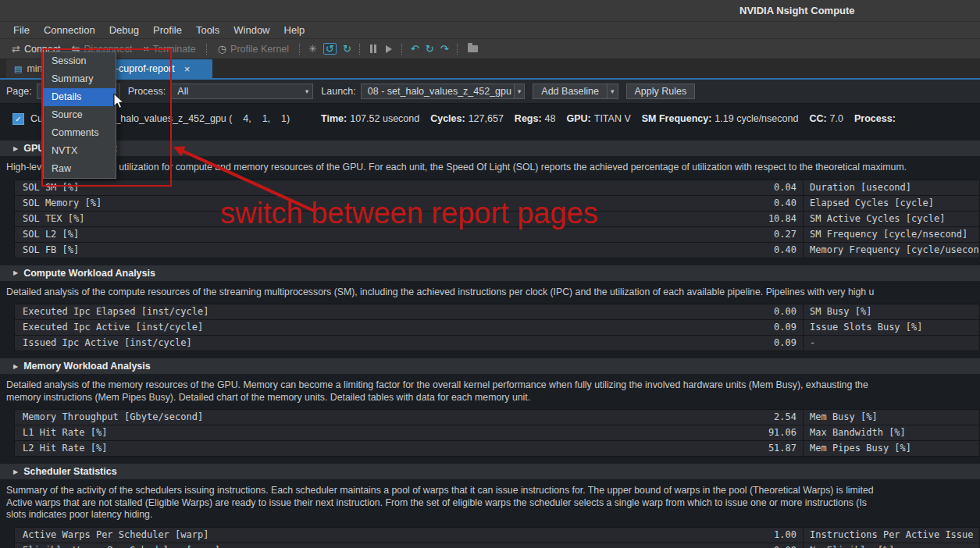  Describe the element at coordinates (490, 69) in the screenshot. I see `report-tab-bar: ▤ min ...t-cuprof-report ×` at that location.